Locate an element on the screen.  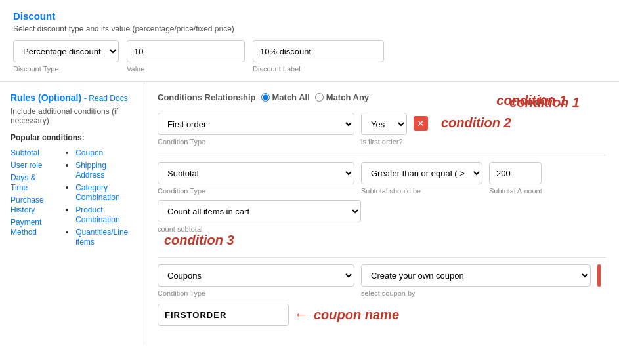
match-any-radio is located at coordinates (319, 97).